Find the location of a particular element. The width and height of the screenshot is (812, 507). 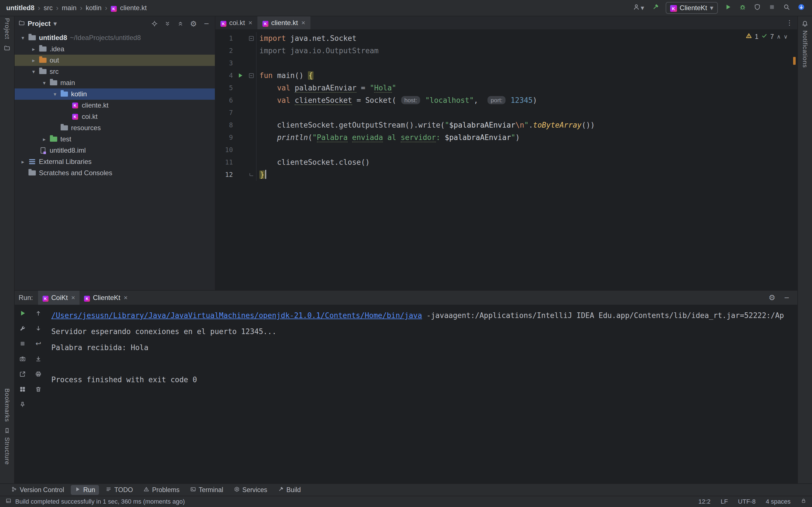

code-line-2: 2import java.io.OutputStream is located at coordinates (506, 51).